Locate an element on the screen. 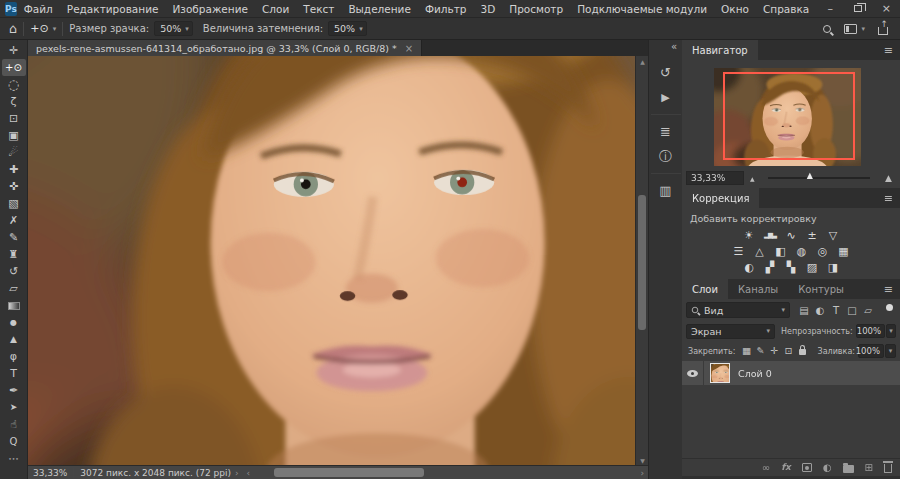 The height and width of the screenshot is (479, 900). link-layers-icon: ∞ is located at coordinates (766, 468).